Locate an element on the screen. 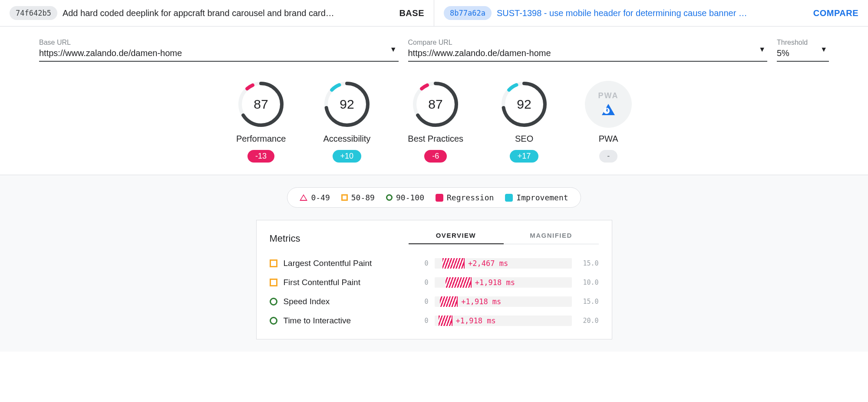 This screenshot has width=868, height=402. compare-side: 8b77a62a SUST-1398 - use mobile header f… is located at coordinates (651, 13).